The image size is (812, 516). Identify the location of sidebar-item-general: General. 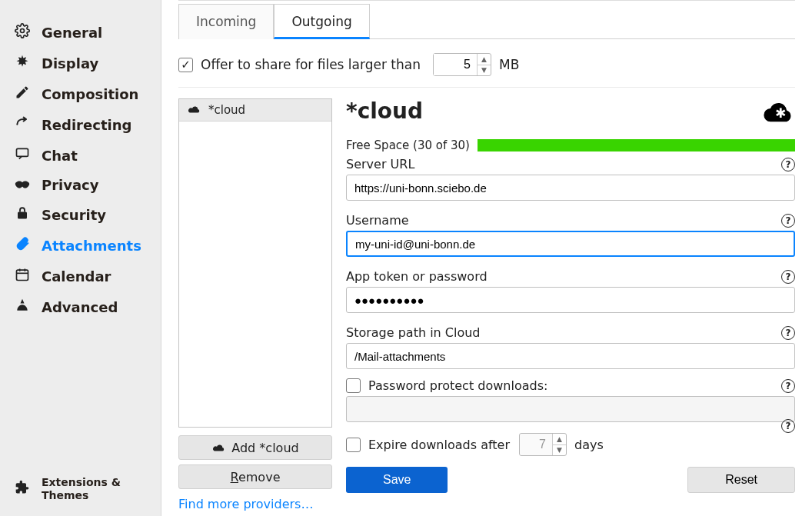
(80, 32).